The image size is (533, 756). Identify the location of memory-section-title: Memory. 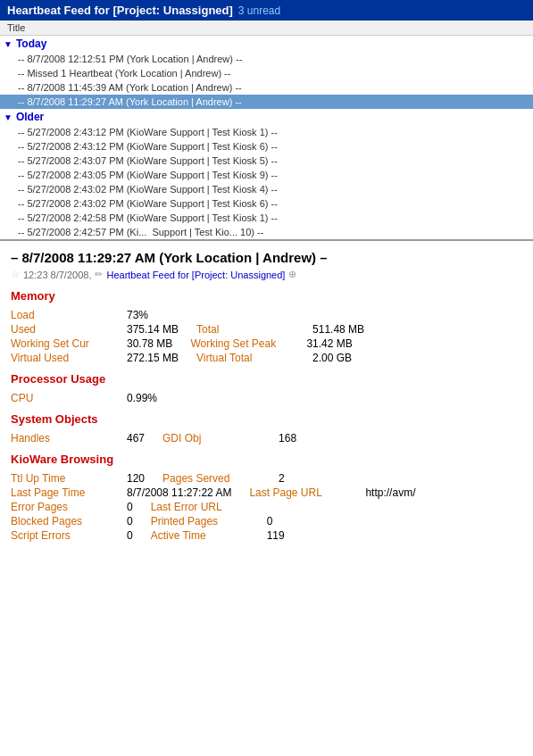
(266, 296).